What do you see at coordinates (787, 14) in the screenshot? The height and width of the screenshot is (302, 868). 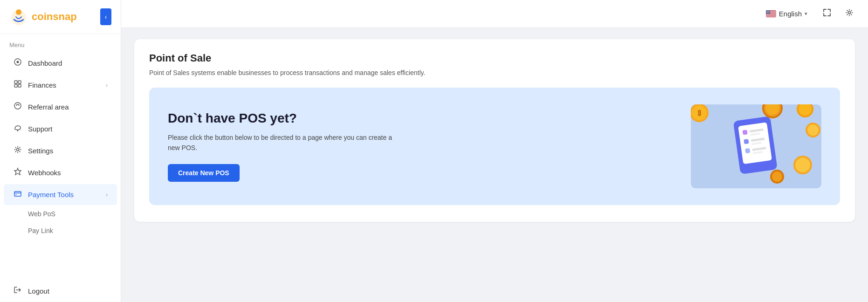 I see `language-selector: English ▾` at bounding box center [787, 14].